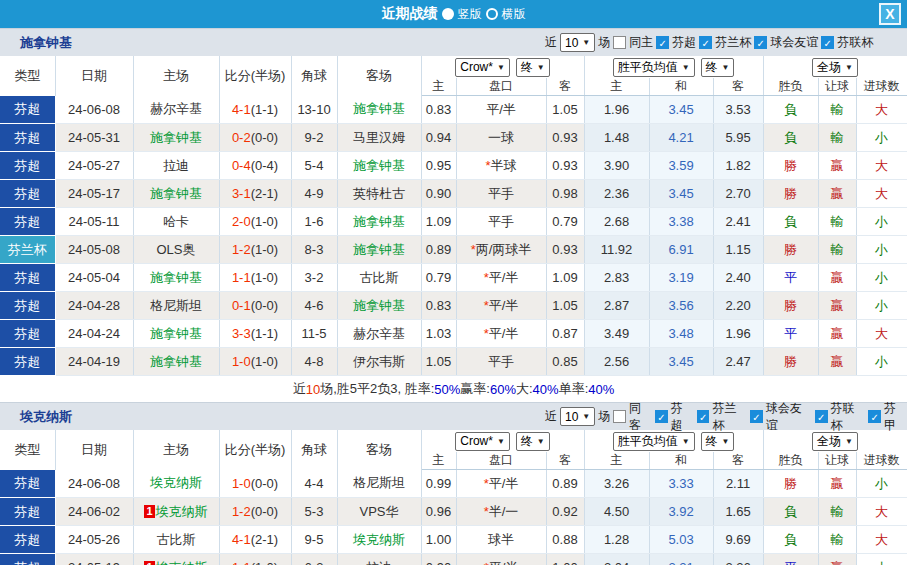 This screenshot has width=907, height=565. Describe the element at coordinates (681, 512) in the screenshot. I see `cell-odds-draw: 3.92` at that location.